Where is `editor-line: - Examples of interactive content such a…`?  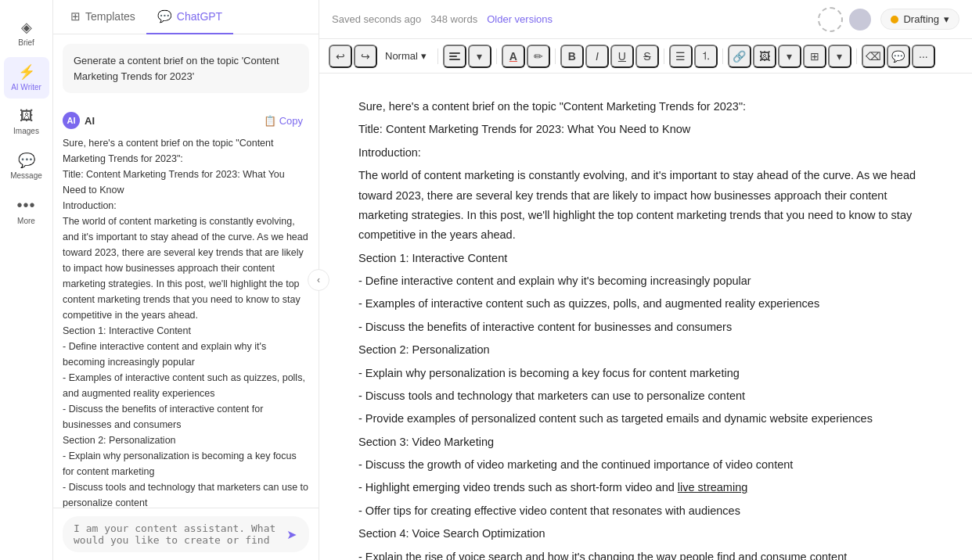
editor-line: - Examples of interactive content such a… is located at coordinates (646, 303).